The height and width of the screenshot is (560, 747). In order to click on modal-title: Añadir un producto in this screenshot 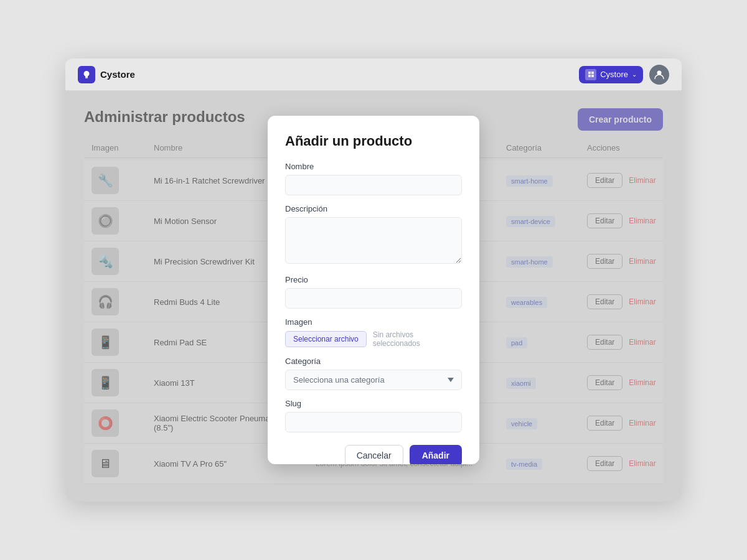, I will do `click(374, 141)`.